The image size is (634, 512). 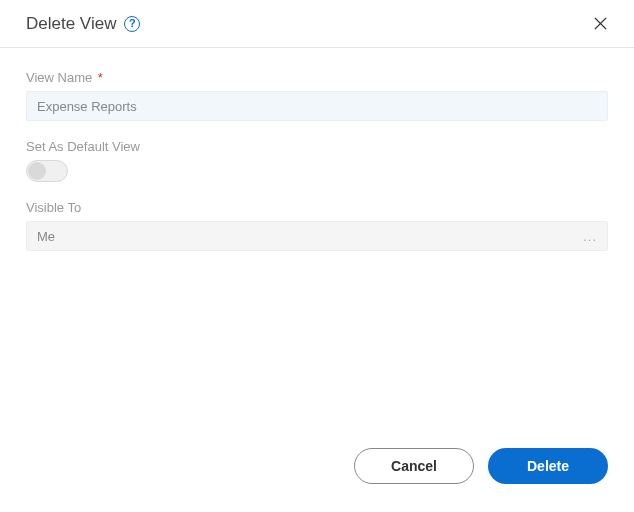 I want to click on ellipsis-icon: ..., so click(x=590, y=236).